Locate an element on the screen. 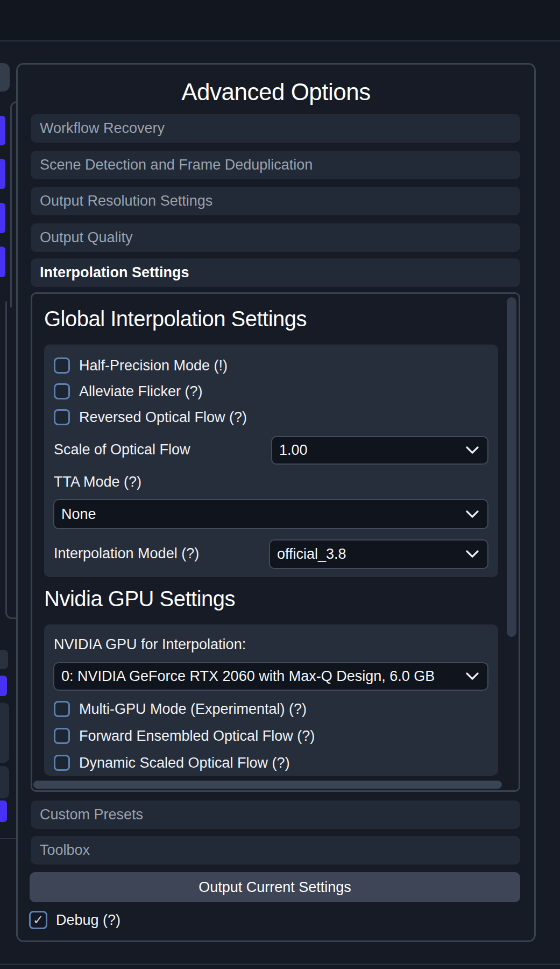 The width and height of the screenshot is (560, 969). accordion-item-toolbox: Toolbox is located at coordinates (275, 851).